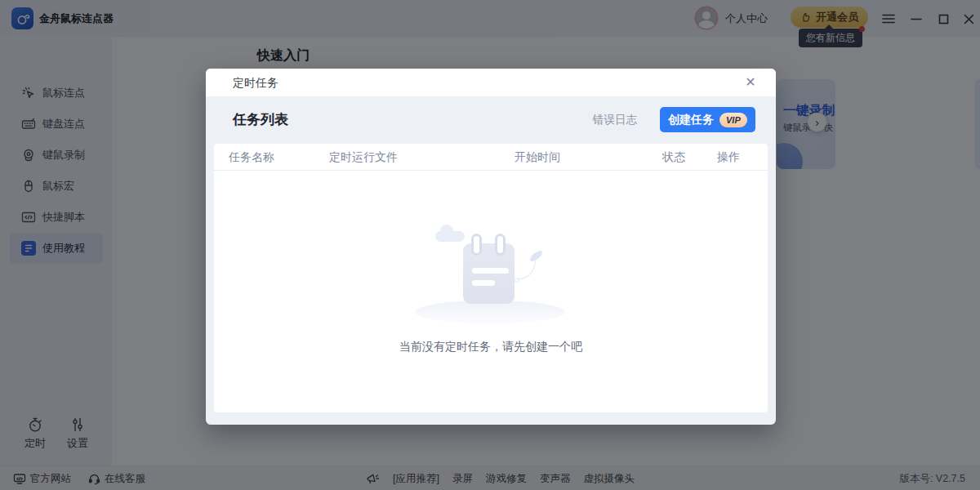  What do you see at coordinates (491, 120) in the screenshot?
I see `task-list-header: 任务列表 错误日志 创建任务 VIP` at bounding box center [491, 120].